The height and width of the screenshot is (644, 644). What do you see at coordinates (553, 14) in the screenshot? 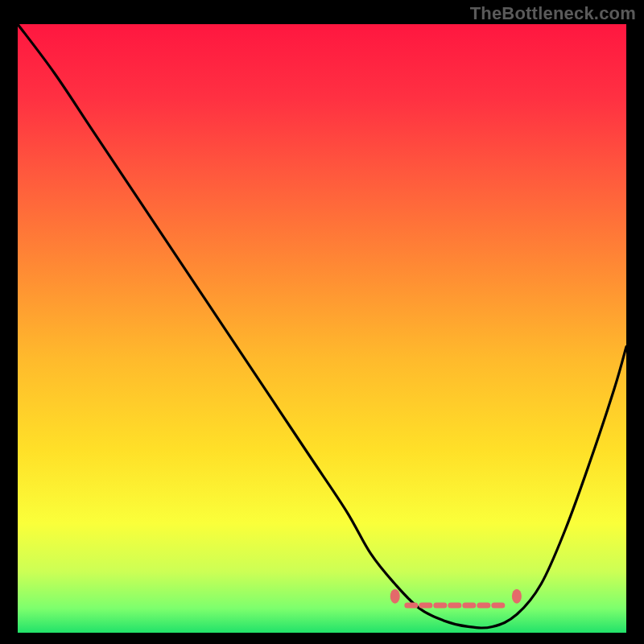
I see `watermark-text: TheBottleneck.com` at bounding box center [553, 14].